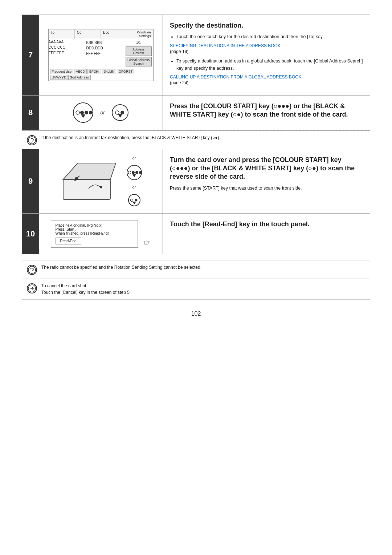 The width and height of the screenshot is (392, 555). I want to click on page-number: 102, so click(196, 314).